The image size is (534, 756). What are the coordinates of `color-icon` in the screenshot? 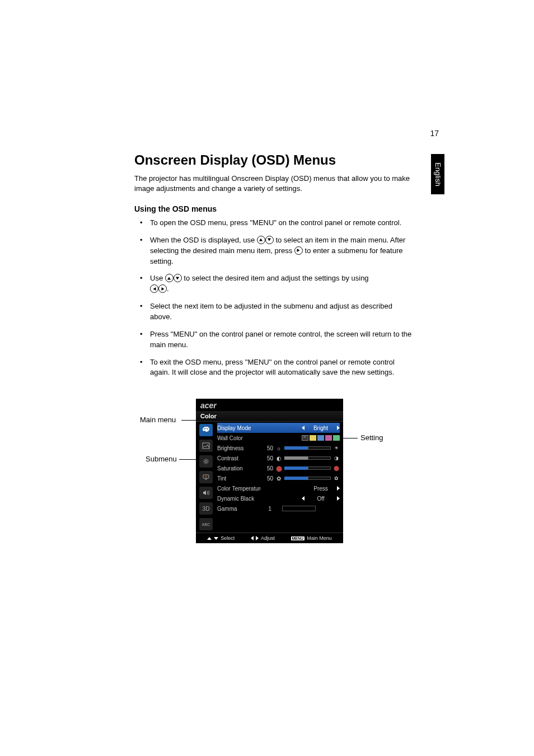 It's located at (206, 430).